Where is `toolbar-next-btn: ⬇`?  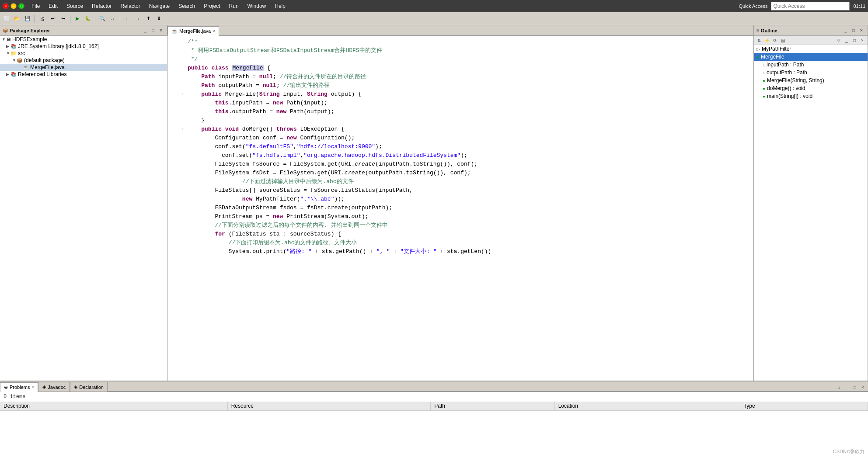 toolbar-next-btn: ⬇ is located at coordinates (159, 19).